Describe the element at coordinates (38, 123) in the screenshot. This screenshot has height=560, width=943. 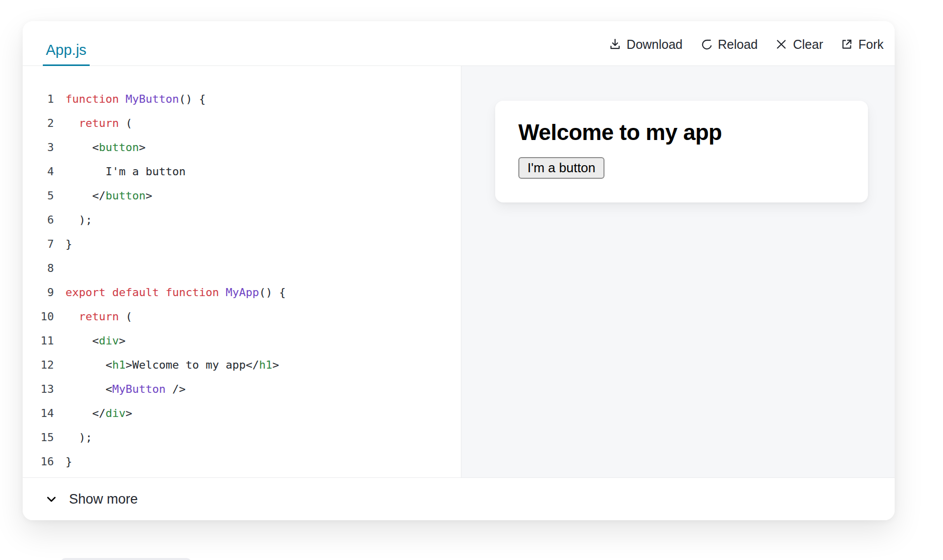
I see `line-number: 2` at that location.